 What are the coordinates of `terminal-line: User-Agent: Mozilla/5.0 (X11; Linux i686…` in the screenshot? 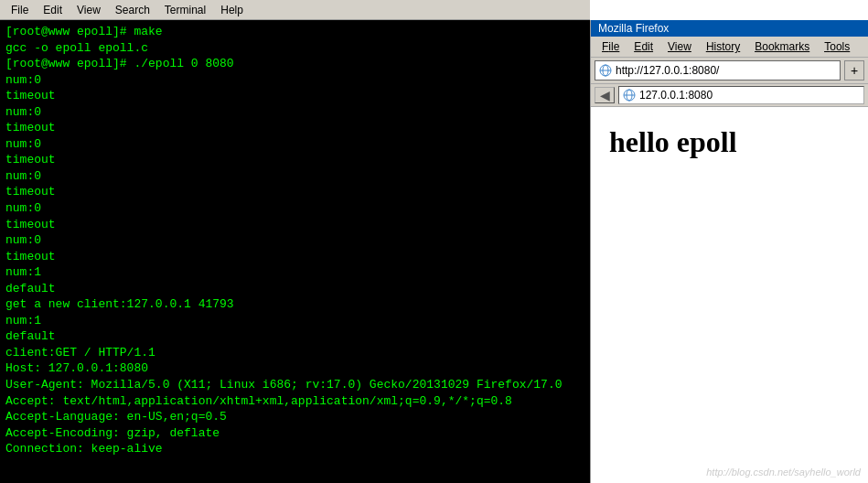 It's located at (295, 385).